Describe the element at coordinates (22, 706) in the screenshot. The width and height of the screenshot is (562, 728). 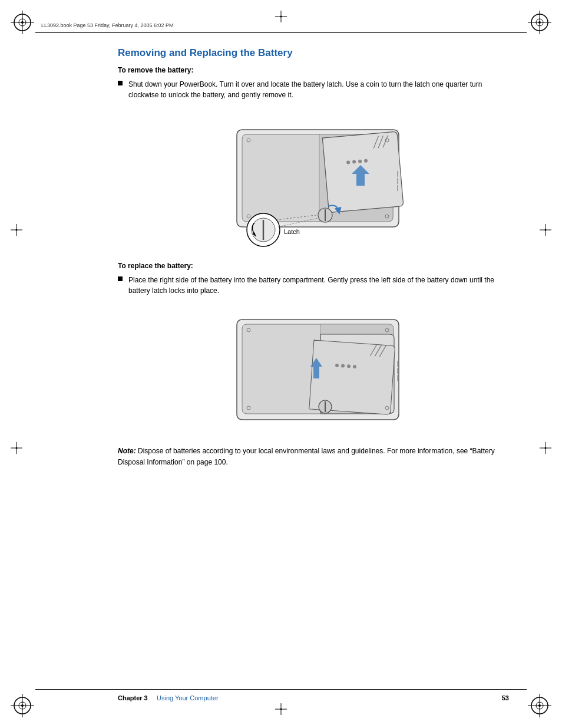
I see `corner-mark-bl` at that location.